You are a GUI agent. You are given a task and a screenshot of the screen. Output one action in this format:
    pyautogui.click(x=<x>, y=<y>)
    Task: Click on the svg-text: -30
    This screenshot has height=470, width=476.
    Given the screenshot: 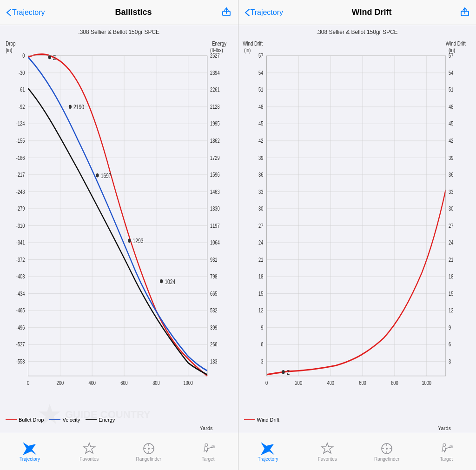 What is the action you would take?
    pyautogui.click(x=21, y=73)
    